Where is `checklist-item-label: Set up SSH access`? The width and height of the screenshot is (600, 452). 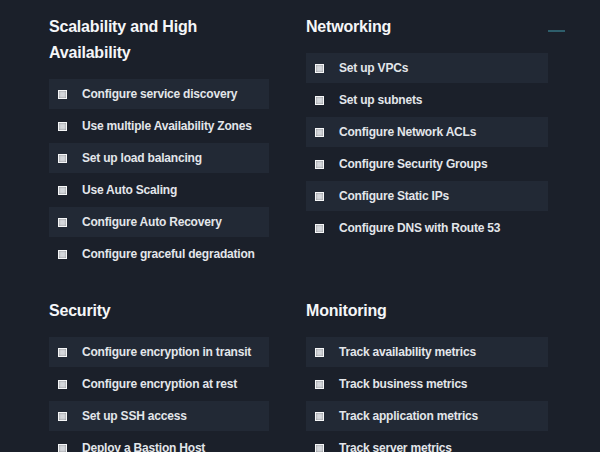 checklist-item-label: Set up SSH access is located at coordinates (134, 416).